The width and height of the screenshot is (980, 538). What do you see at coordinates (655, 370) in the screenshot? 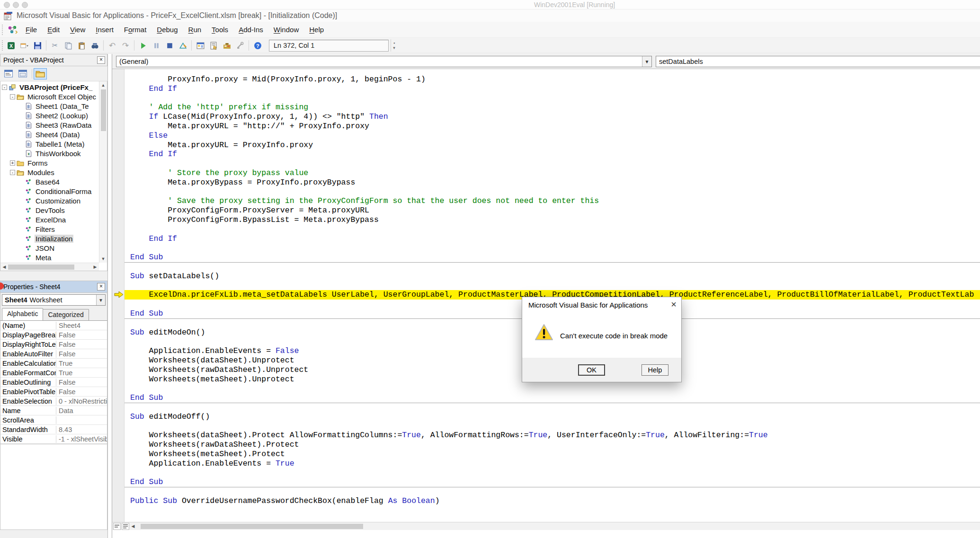
I see `help-button: Help` at bounding box center [655, 370].